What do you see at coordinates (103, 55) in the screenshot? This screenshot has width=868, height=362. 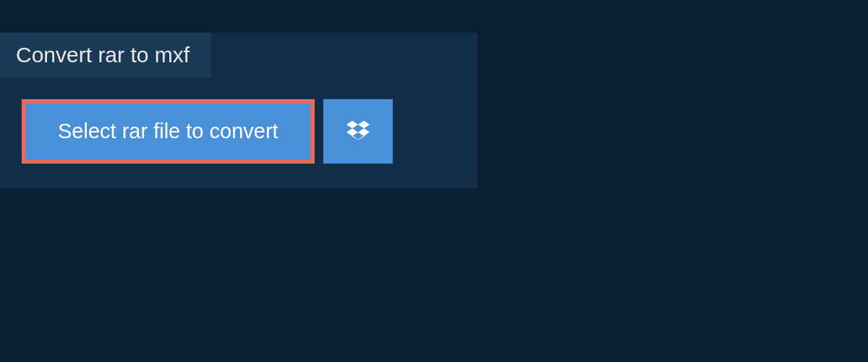 I see `tab-title: Convert rar to mxf` at bounding box center [103, 55].